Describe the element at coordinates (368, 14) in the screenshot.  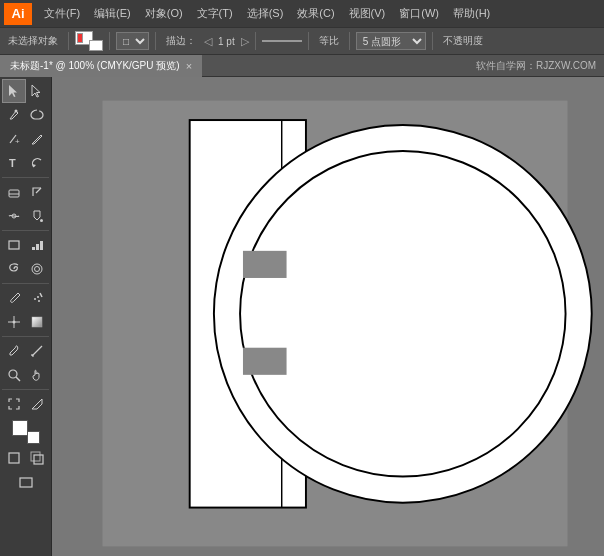
I see `menu-view: 视图(V)` at that location.